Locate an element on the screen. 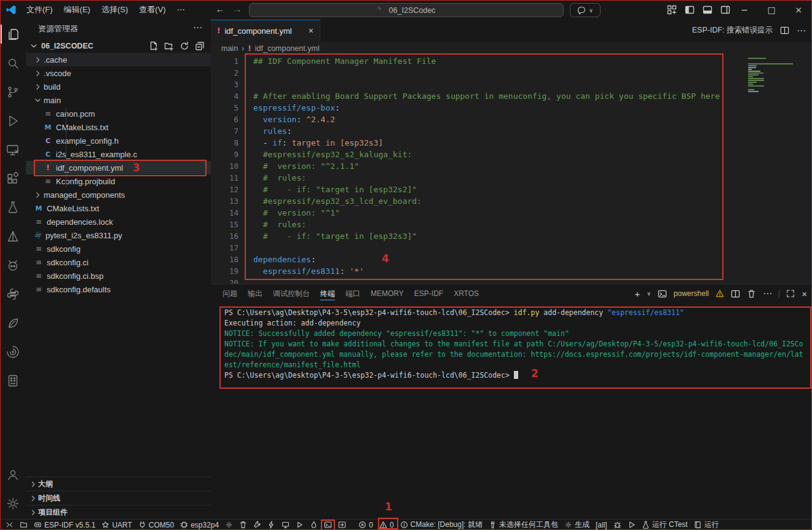 The image size is (812, 530). command-center-search: 06_I2SCodec is located at coordinates (406, 10).